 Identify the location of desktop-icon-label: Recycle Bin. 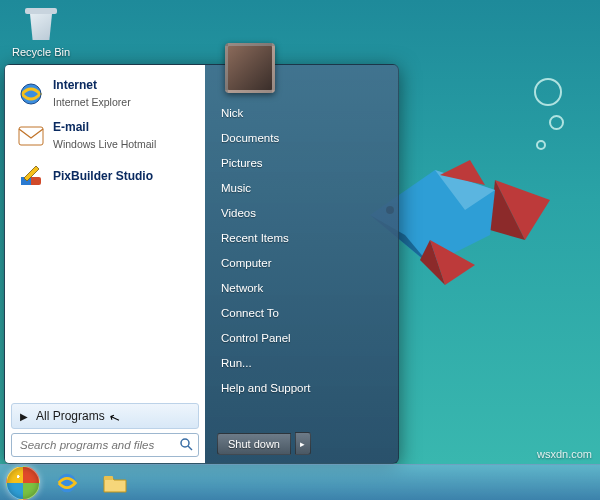
(41, 52).